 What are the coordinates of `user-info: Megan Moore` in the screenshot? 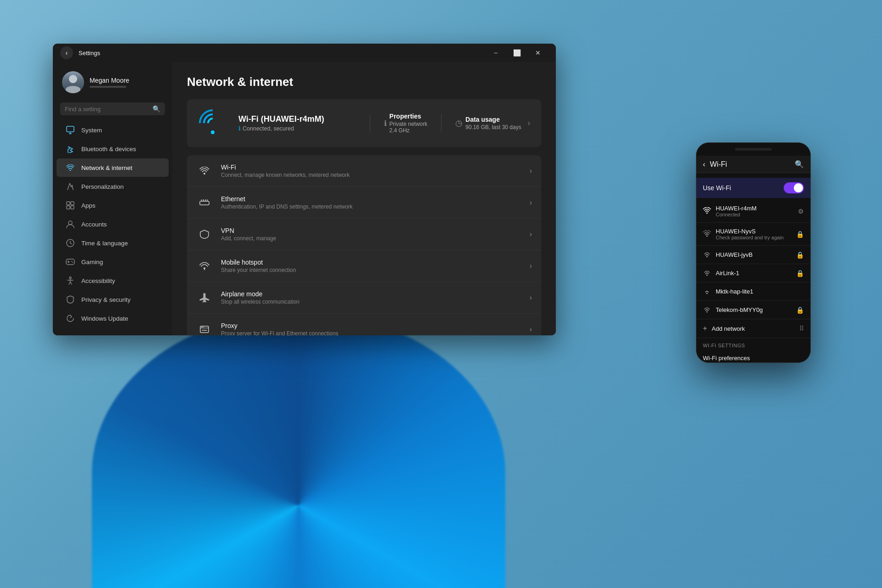 It's located at (109, 82).